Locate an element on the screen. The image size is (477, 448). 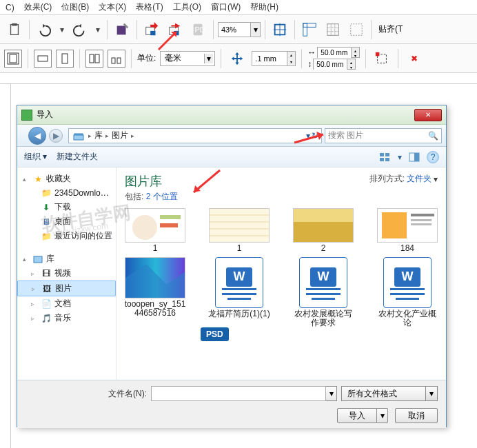
nav-forward-button: ▶ is located at coordinates (56, 136).